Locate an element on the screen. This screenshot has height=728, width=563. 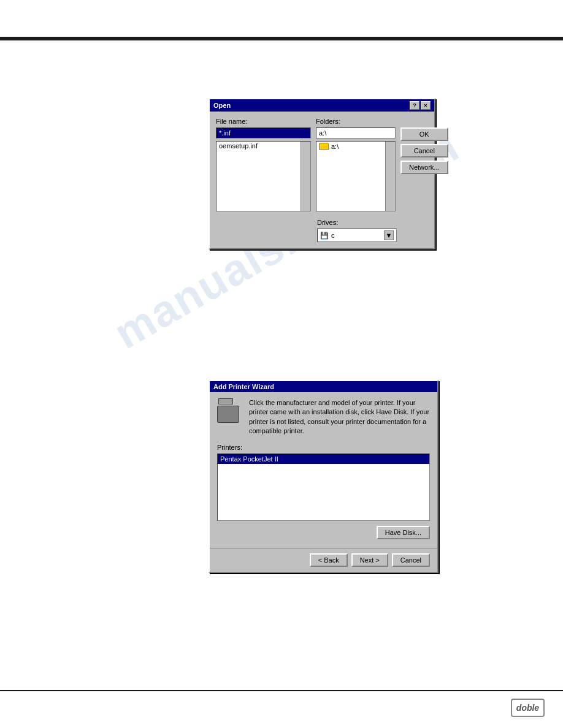
cancel-button: Cancel is located at coordinates (424, 151).